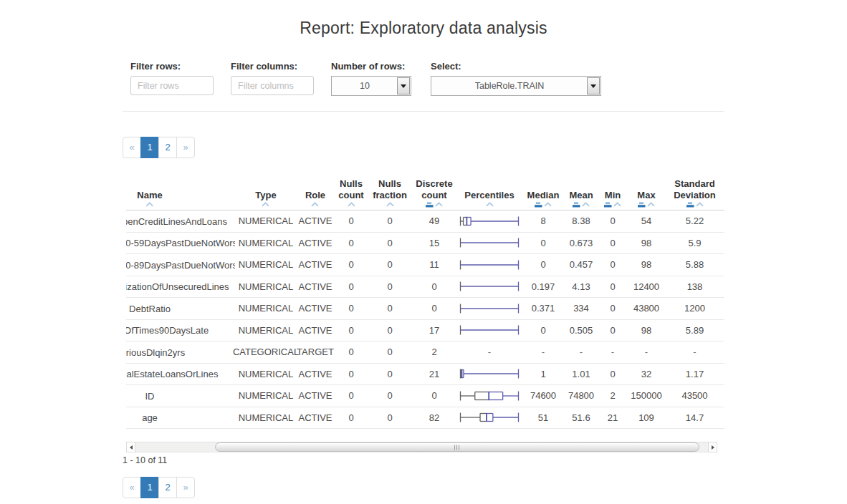  What do you see at coordinates (266, 193) in the screenshot?
I see `col-header-type: Type` at bounding box center [266, 193].